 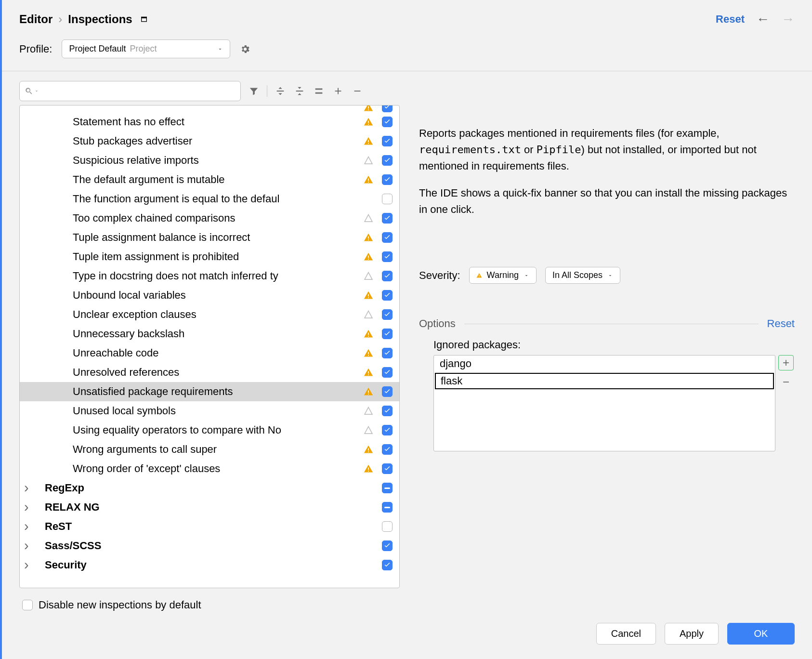 I want to click on ok-button: OK, so click(x=761, y=634).